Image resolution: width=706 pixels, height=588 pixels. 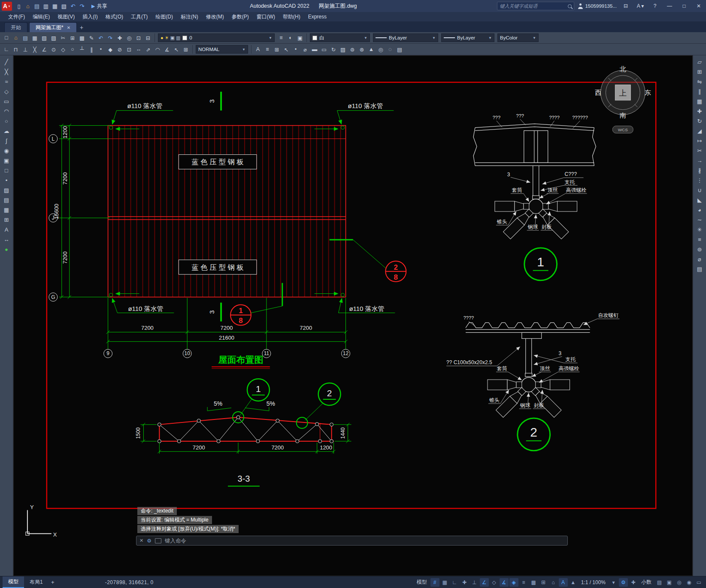 What do you see at coordinates (25, 49) in the screenshot?
I see `snap-midpoint-icon: ⊥` at bounding box center [25, 49].